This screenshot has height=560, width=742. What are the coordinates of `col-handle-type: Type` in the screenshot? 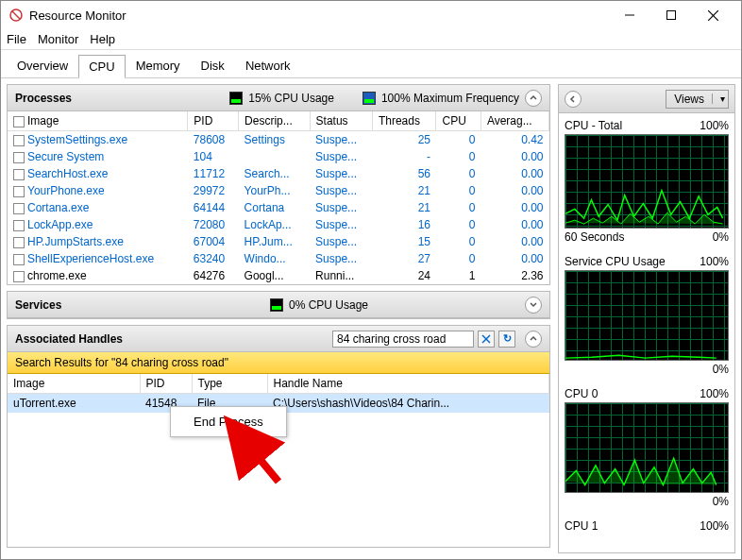 It's located at (229, 383).